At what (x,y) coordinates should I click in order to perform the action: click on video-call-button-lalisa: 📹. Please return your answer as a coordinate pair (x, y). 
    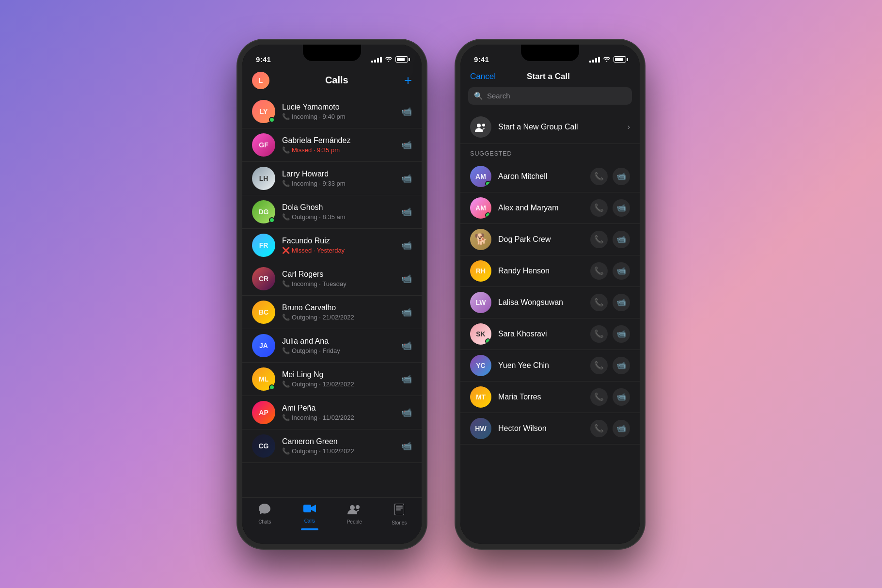
    Looking at the image, I should click on (621, 302).